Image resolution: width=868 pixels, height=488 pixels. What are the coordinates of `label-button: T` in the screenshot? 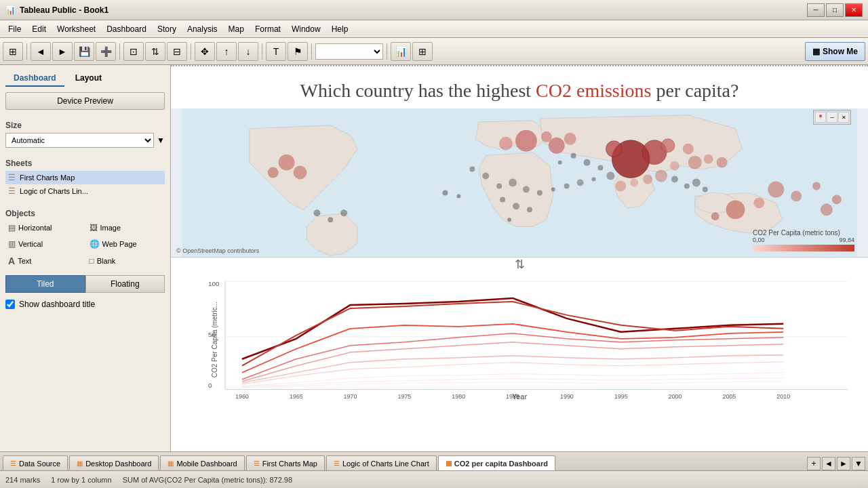 It's located at (276, 52).